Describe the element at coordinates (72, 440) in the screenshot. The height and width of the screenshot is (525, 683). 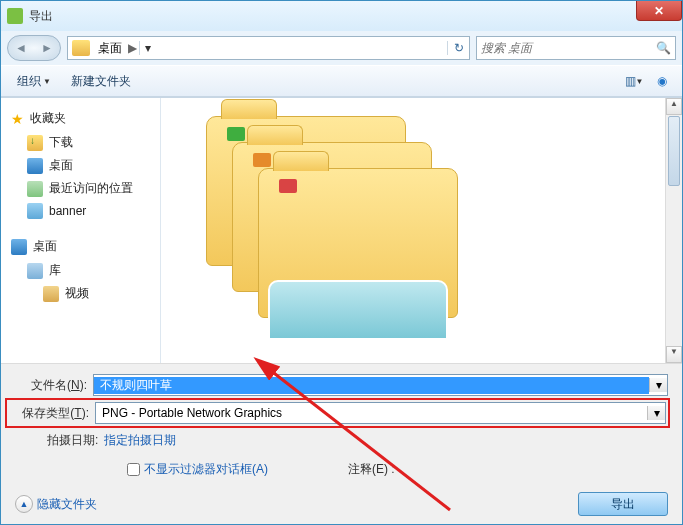
I see `shot-date-label: 拍摄日期:` at that location.